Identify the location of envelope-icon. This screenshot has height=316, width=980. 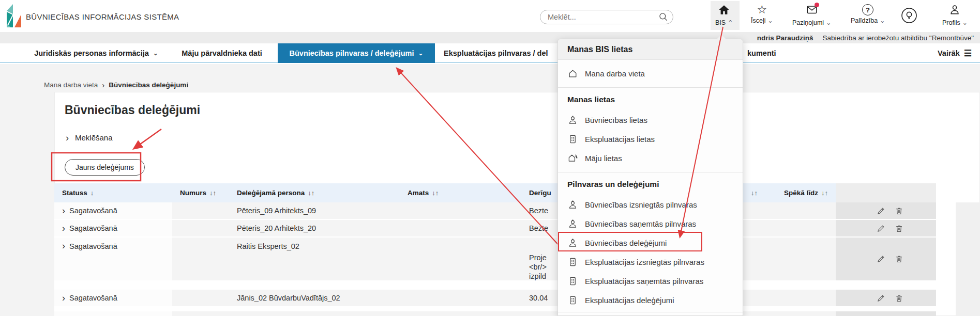
(812, 11).